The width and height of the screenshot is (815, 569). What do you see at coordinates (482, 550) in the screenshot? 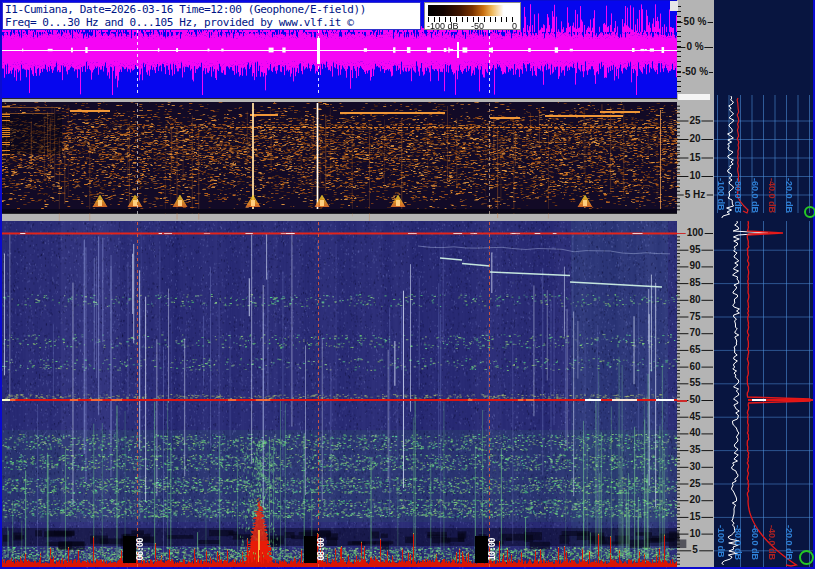
I see `time-axis-label: 10:00` at bounding box center [482, 550].